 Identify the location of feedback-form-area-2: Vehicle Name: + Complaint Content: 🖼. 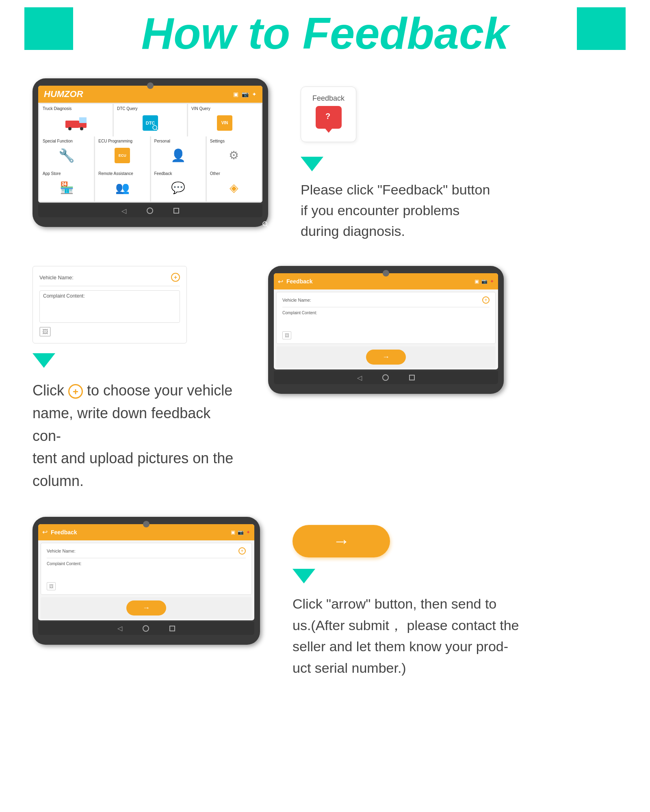
(386, 318).